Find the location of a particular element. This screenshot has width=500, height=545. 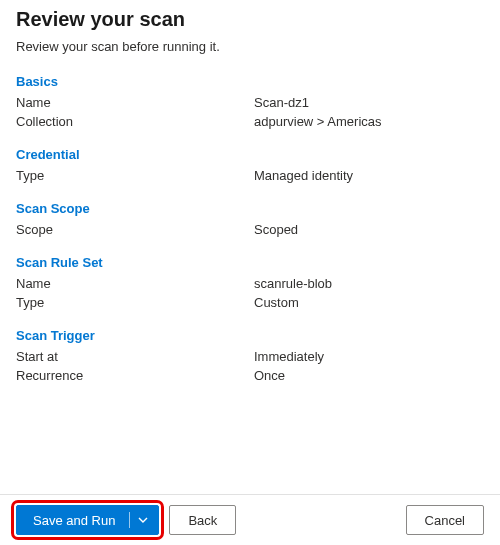

label-trigger-recurrence: Recurrence is located at coordinates (135, 376).